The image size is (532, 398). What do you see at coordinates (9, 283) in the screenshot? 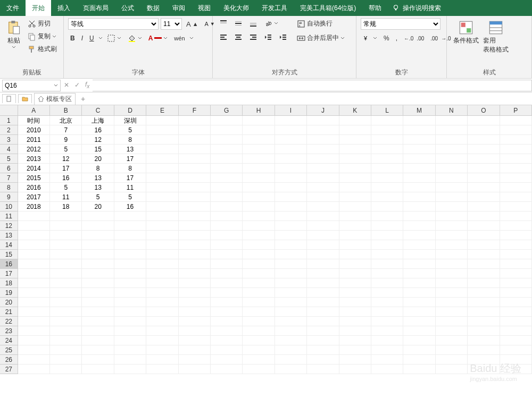
I see `row-header: 18` at bounding box center [9, 283].